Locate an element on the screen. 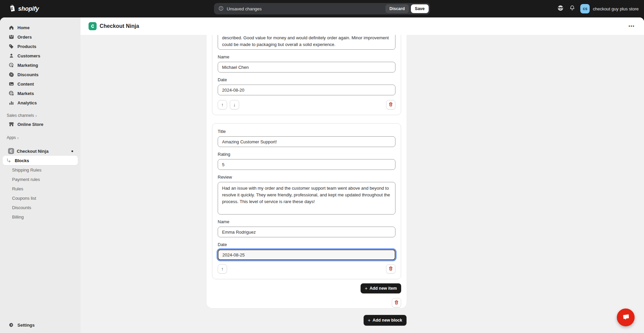 Image resolution: width=644 pixels, height=333 pixels. customers-person-icon is located at coordinates (11, 56).